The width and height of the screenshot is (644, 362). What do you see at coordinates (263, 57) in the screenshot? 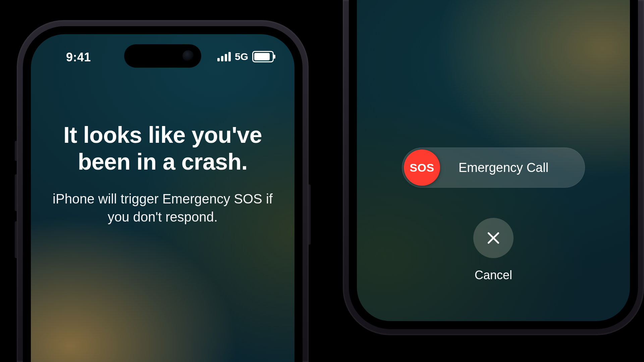
I see `battery-icon` at bounding box center [263, 57].